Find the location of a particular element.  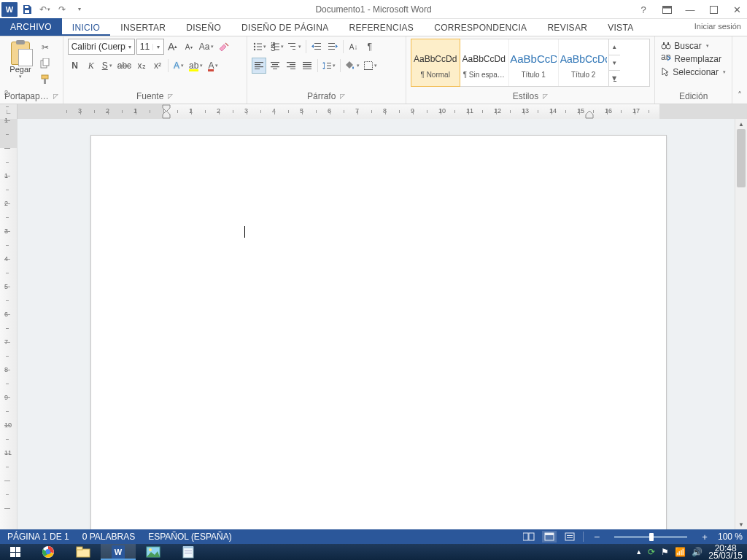

qat-customize-icon: ▾ is located at coordinates (80, 9).